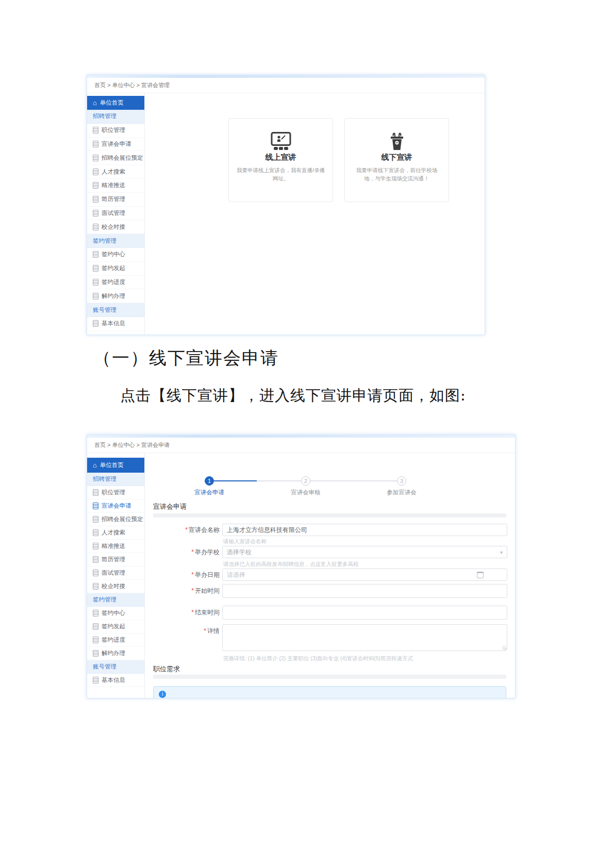  What do you see at coordinates (162, 694) in the screenshot?
I see `info-icon: i` at bounding box center [162, 694].